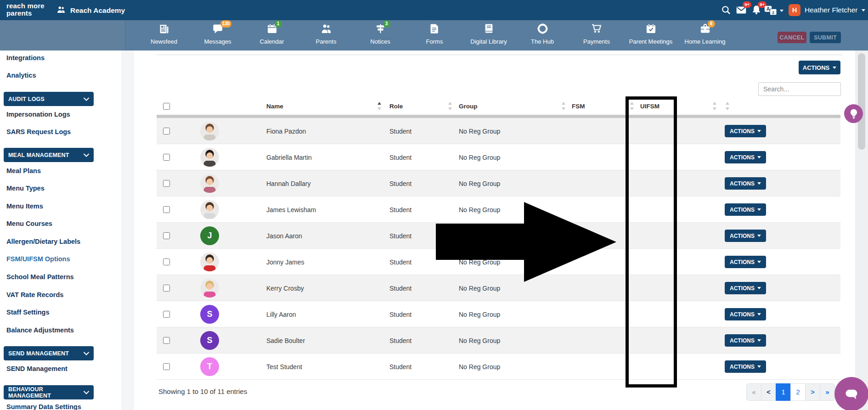 This screenshot has height=410, width=868. What do you see at coordinates (209, 341) in the screenshot?
I see `avatar-initial: S` at bounding box center [209, 341].